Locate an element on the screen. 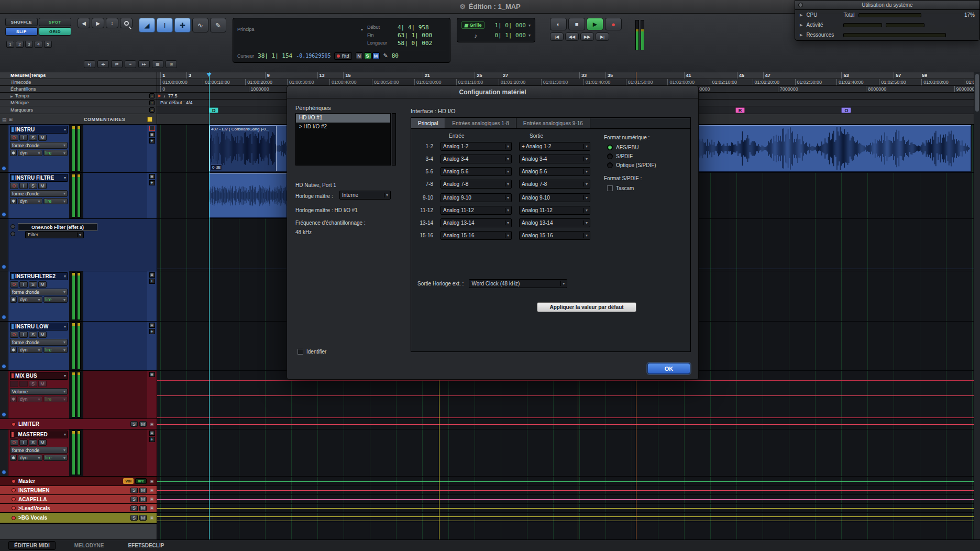 The height and width of the screenshot is (551, 980). marker-d: D is located at coordinates (214, 110).